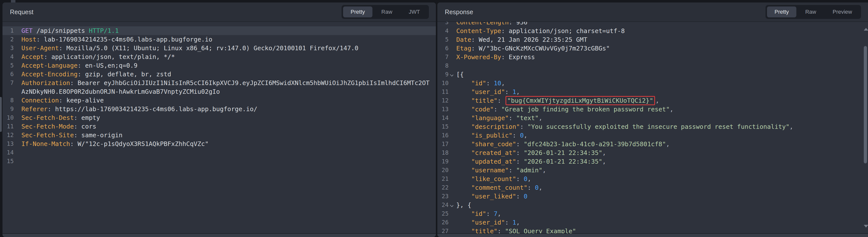 Image resolution: width=868 pixels, height=237 pixels. Describe the element at coordinates (580, 100) in the screenshot. I see `flag-highlight-box: "bug{CmxWIYjtyzgdiLxMgytBiWiCKUoTQCi2}"` at that location.